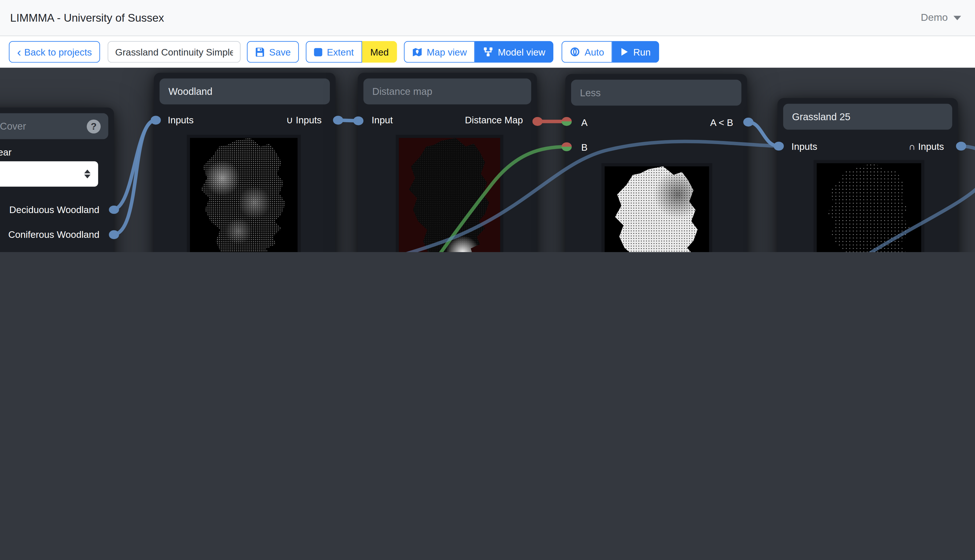  I want to click on run-button: Run, so click(636, 52).